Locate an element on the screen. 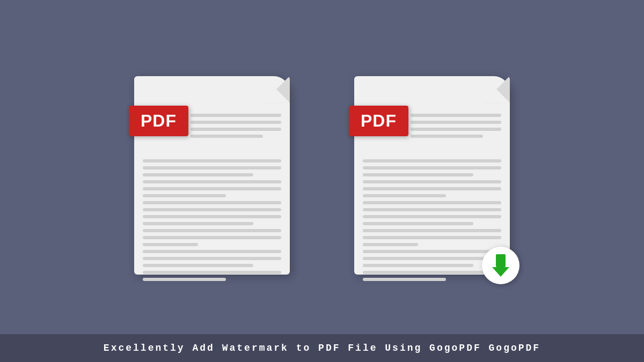 The width and height of the screenshot is (644, 362). right-pdf-lines-top is located at coordinates (456, 125).